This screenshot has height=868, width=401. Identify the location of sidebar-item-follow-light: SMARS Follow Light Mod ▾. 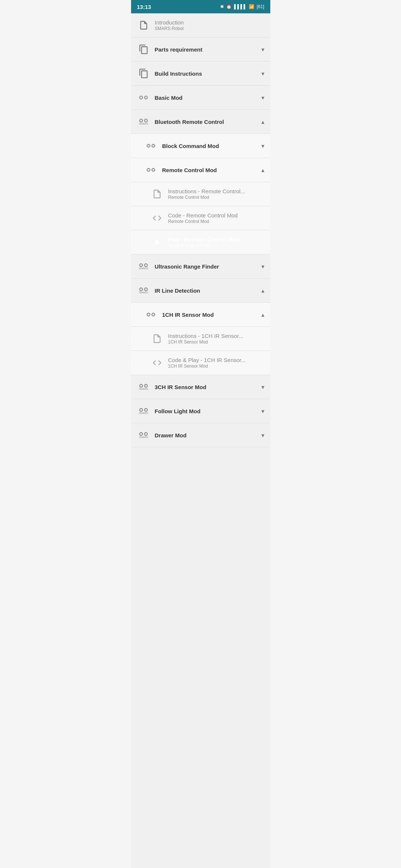
(200, 411).